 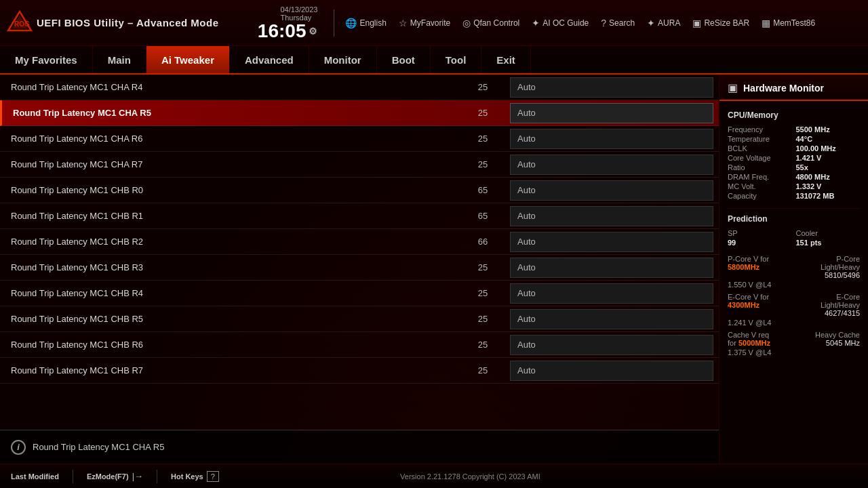 What do you see at coordinates (434, 476) in the screenshot?
I see `bottom-bar: Last Modified EzMode(F7) |→ Hot Keys ? V…` at bounding box center [434, 476].